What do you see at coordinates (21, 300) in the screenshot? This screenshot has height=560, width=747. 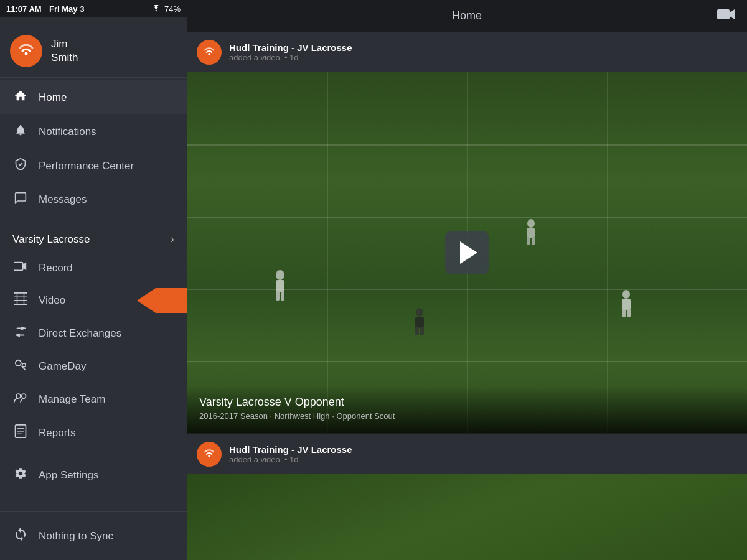 I see `film-icon` at bounding box center [21, 300].